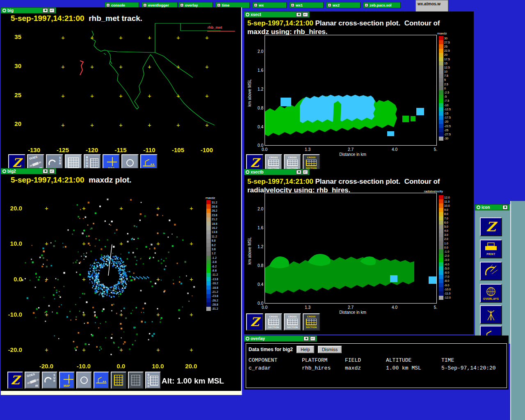 The width and height of the screenshot is (525, 420). Describe the element at coordinates (365, 360) in the screenshot. I see `table-header-cell: FIELD` at that location.